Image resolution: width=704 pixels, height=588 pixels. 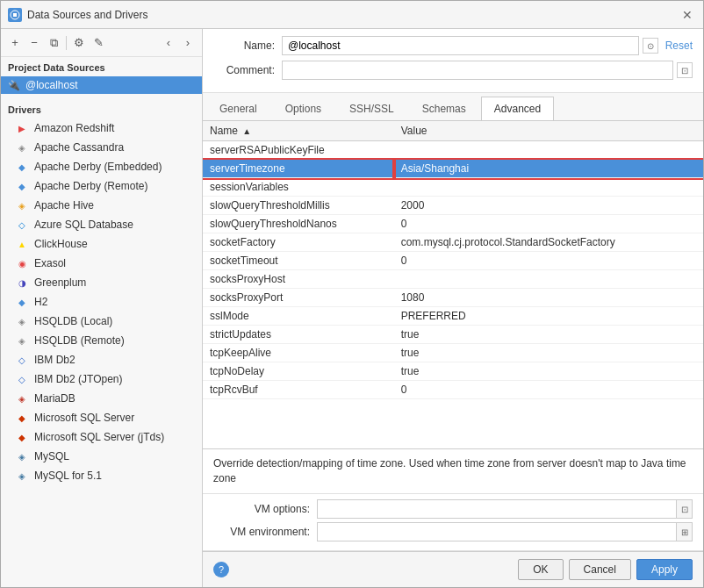 I want to click on driver-item-ibm-db2: ◇ IBM Db2, so click(x=102, y=360).